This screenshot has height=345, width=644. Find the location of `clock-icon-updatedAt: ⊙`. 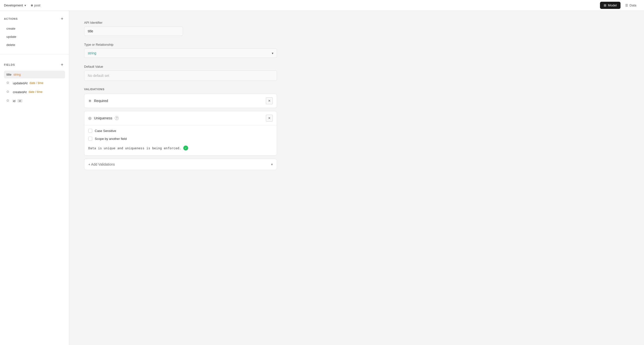

clock-icon-updatedAt: ⊙ is located at coordinates (9, 83).